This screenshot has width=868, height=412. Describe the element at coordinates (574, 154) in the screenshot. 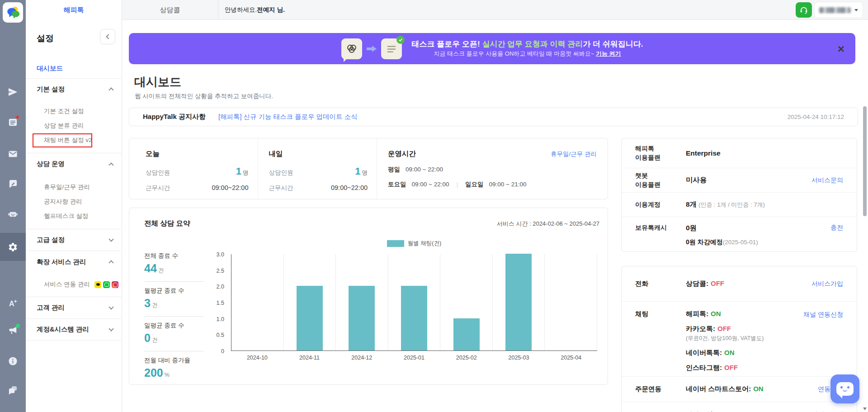

I see `holiday-work-link: 휴무일/근무 관리` at that location.